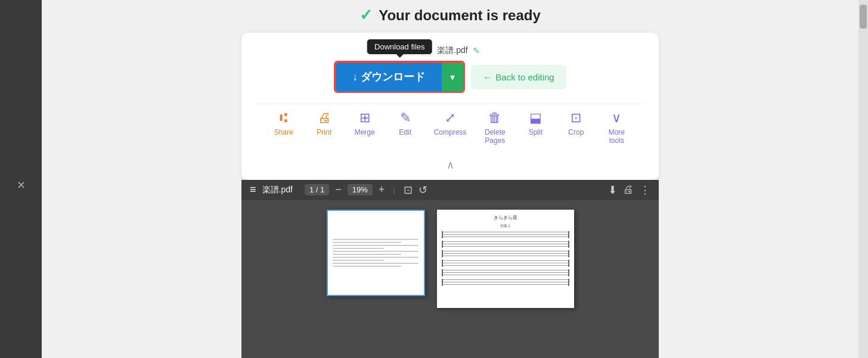  Describe the element at coordinates (450, 50) in the screenshot. I see `file-info-row: 📄 楽譜.pdf ✎` at that location.